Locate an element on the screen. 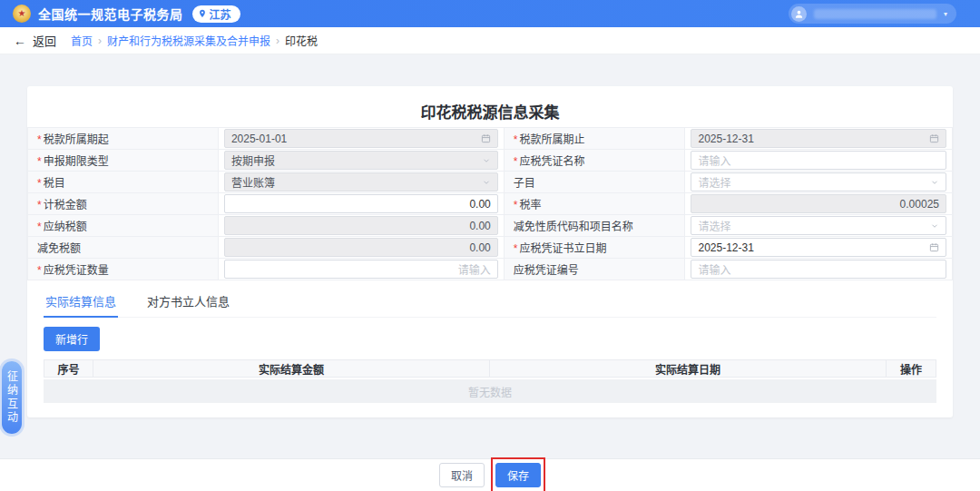 The image size is (980, 491). field-label-voucher-quantity: *应税凭证数量 is located at coordinates (123, 270).